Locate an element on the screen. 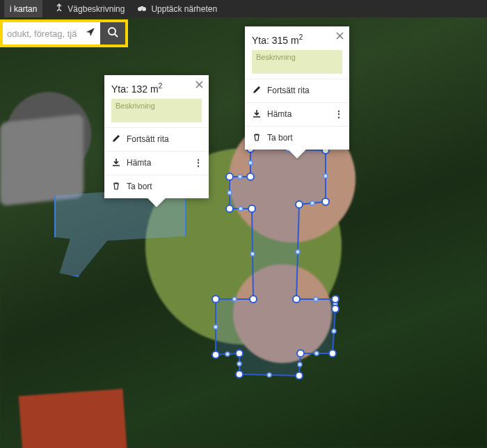 This screenshot has height=448, width=487. area-title: Yta: 315 m2 is located at coordinates (297, 40).